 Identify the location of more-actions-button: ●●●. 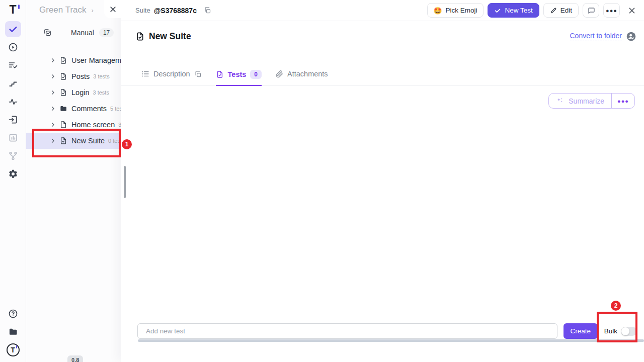
(612, 10).